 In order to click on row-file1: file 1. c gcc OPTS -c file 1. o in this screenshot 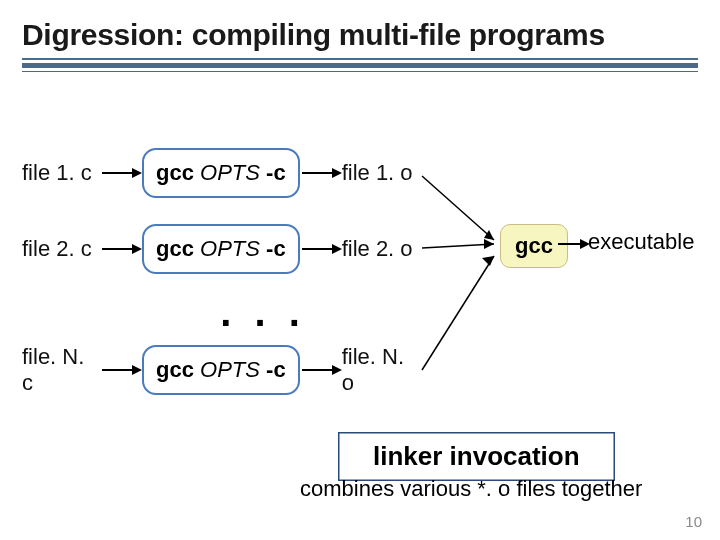, I will do `click(360, 173)`.